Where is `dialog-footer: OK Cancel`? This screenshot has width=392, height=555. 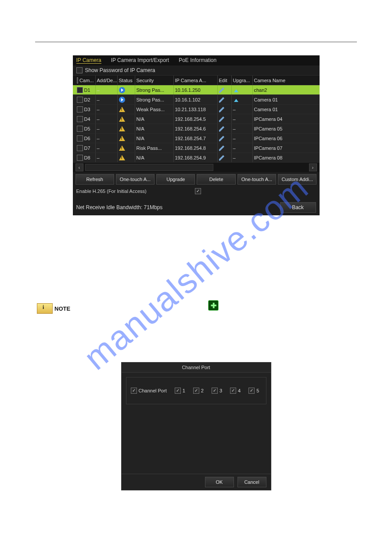 dialog-footer: OK Cancel is located at coordinates (196, 482).